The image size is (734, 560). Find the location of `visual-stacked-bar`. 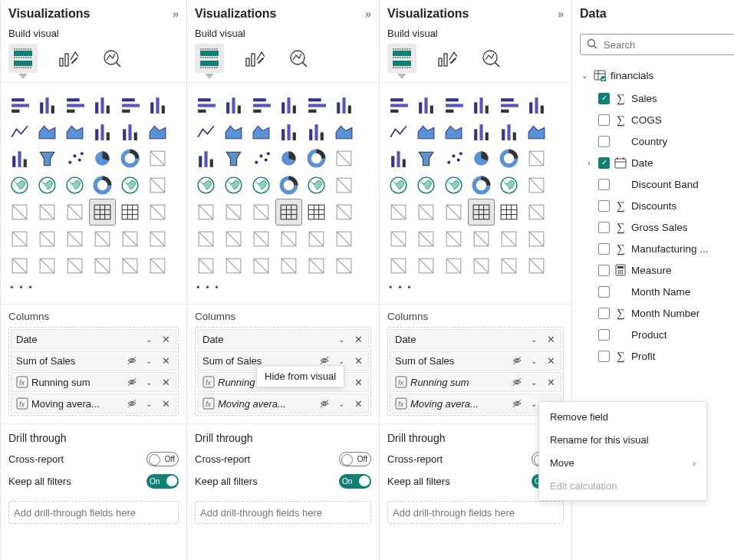

visual-stacked-bar is located at coordinates (20, 104).